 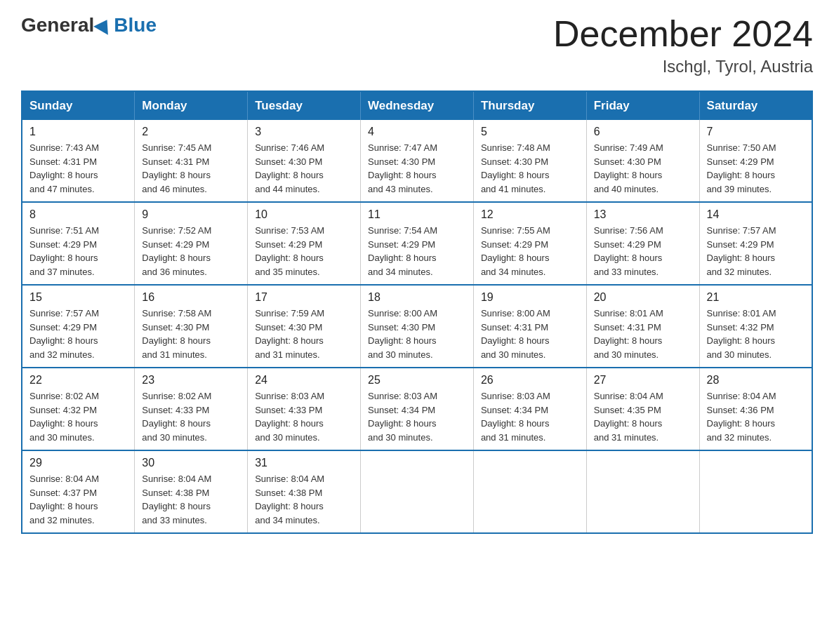 I want to click on day-number: 4, so click(x=417, y=132).